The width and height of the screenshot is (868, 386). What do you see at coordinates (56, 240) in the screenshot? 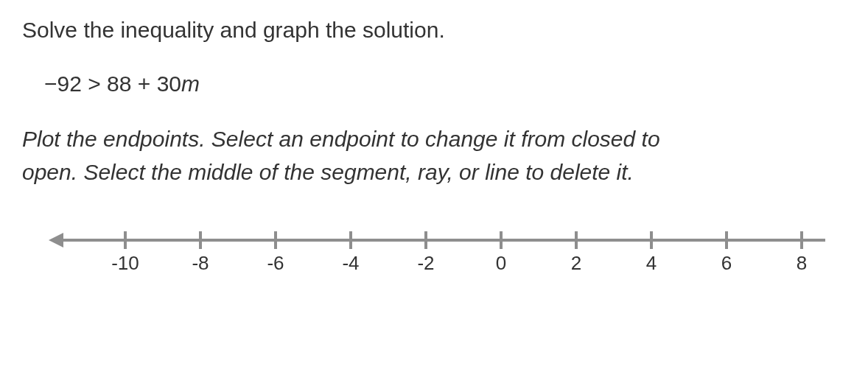
I see `arrow-left-icon` at bounding box center [56, 240].